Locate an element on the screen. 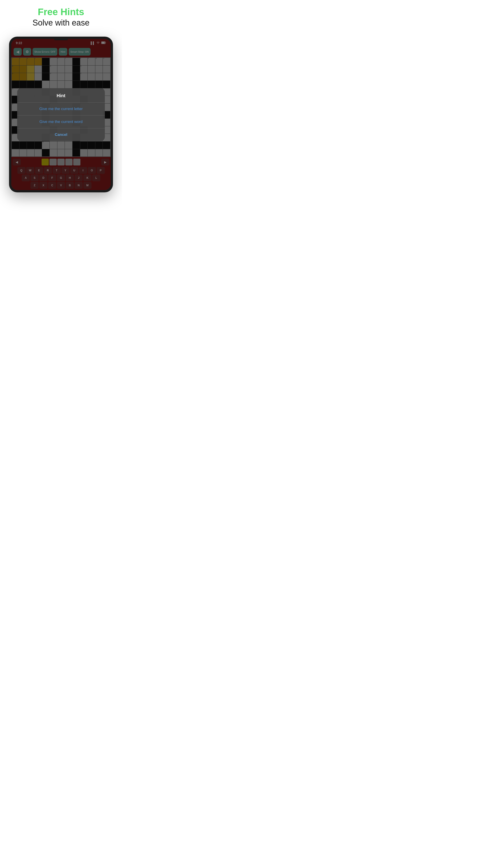 The image size is (488, 868). hint-cancel-button: Cancel is located at coordinates (61, 135).